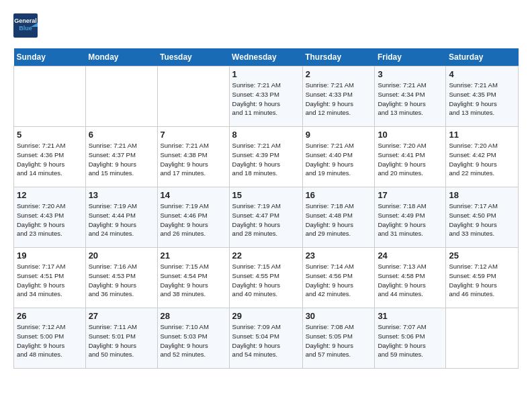 Image resolution: width=532 pixels, height=411 pixels. I want to click on calendar-day: 8Sunrise: 7:21 AM Sunset: 4:39 PM Daylig…, so click(266, 157).